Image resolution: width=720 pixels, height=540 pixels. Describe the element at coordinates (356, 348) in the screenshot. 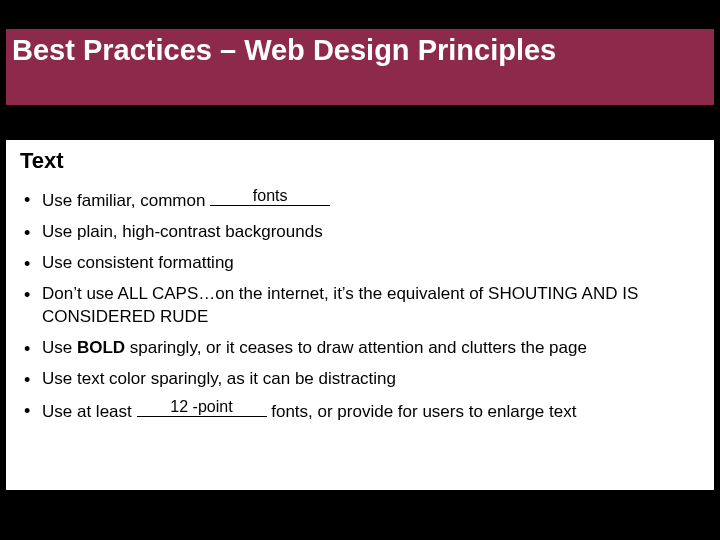

I see `bullet-text-post: sparingly, or it ceases to draw attentio…` at that location.